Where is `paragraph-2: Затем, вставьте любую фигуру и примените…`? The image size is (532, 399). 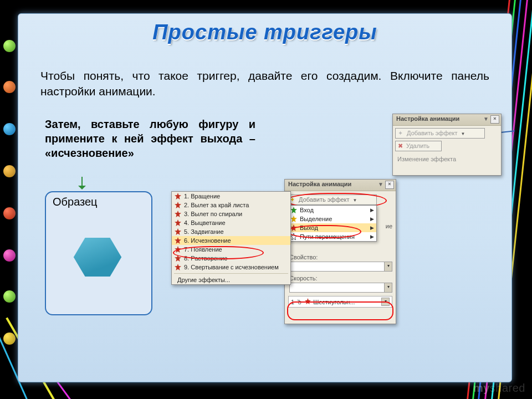 paragraph-2: Затем, вставьте любую фигуру и примените… is located at coordinates (150, 139).